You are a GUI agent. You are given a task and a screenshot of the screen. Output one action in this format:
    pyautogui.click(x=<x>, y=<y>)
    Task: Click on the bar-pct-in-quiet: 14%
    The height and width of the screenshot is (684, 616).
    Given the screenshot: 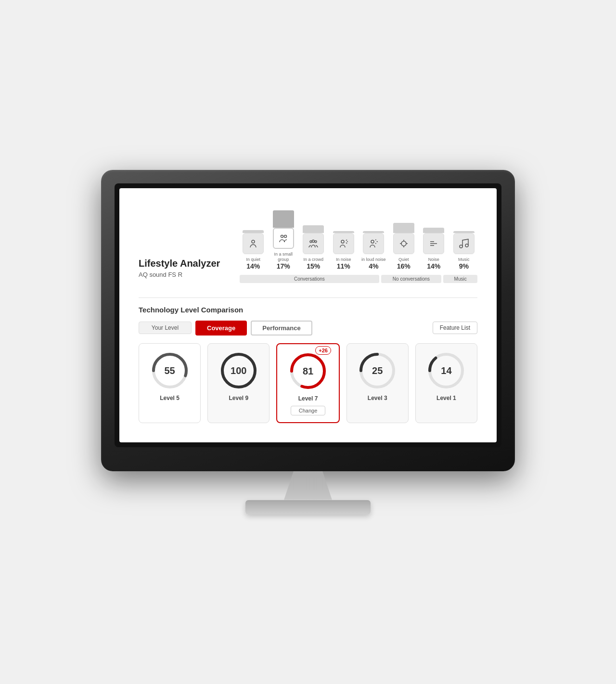 What is the action you would take?
    pyautogui.click(x=253, y=266)
    